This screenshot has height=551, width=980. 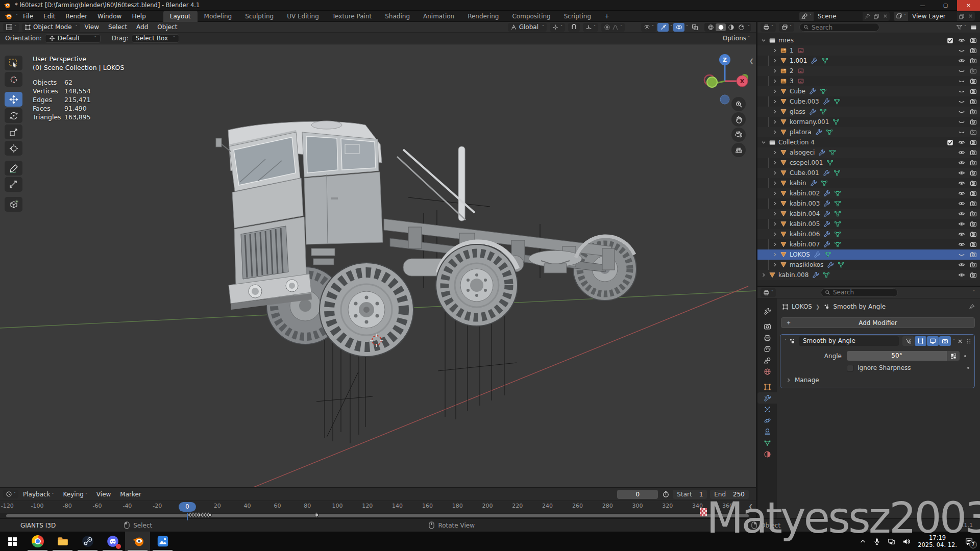 I want to click on properties-options-chevron: ˅, so click(x=974, y=293).